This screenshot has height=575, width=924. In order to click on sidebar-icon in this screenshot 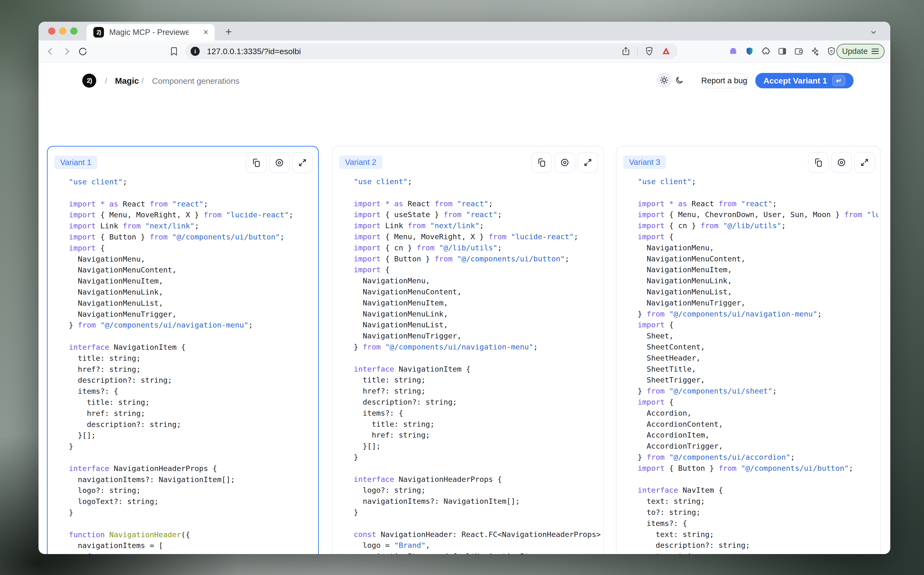, I will do `click(782, 51)`.